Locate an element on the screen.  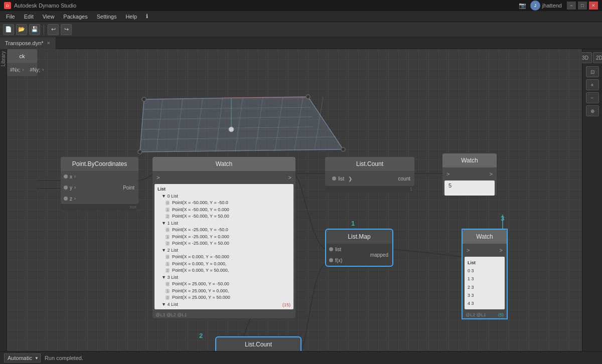
watch3-ports: > > is located at coordinates (485, 250).